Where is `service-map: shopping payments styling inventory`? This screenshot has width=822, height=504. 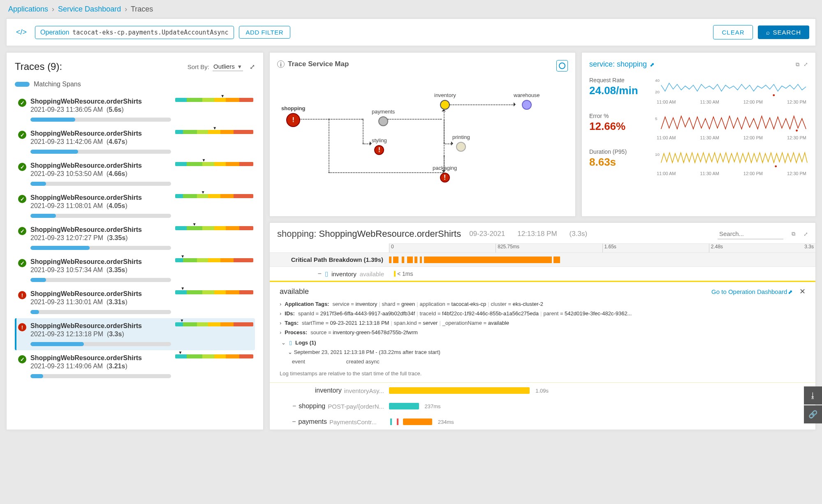 service-map: shopping payments styling inventory is located at coordinates (423, 142).